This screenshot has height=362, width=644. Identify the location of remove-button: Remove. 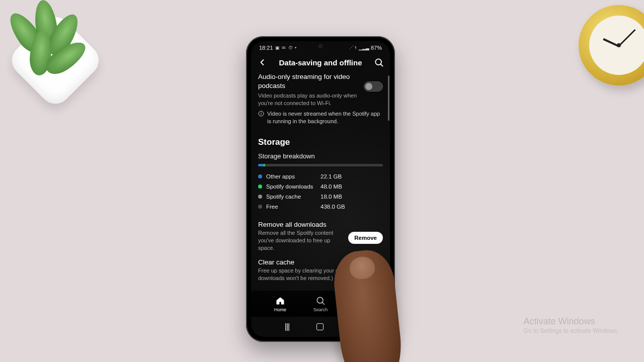
(365, 238).